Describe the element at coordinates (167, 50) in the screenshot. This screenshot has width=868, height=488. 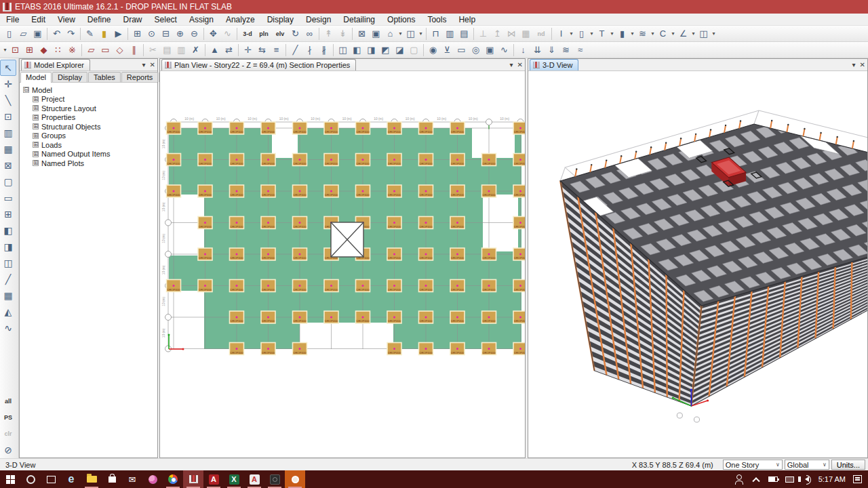
I see `copy-icon: ▤` at that location.